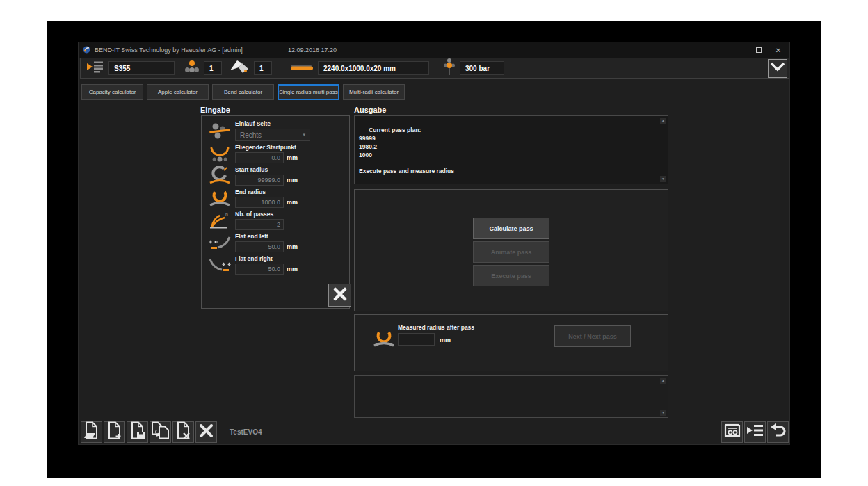 The height and width of the screenshot is (486, 868). What do you see at coordinates (206, 432) in the screenshot?
I see `close-icon` at bounding box center [206, 432].